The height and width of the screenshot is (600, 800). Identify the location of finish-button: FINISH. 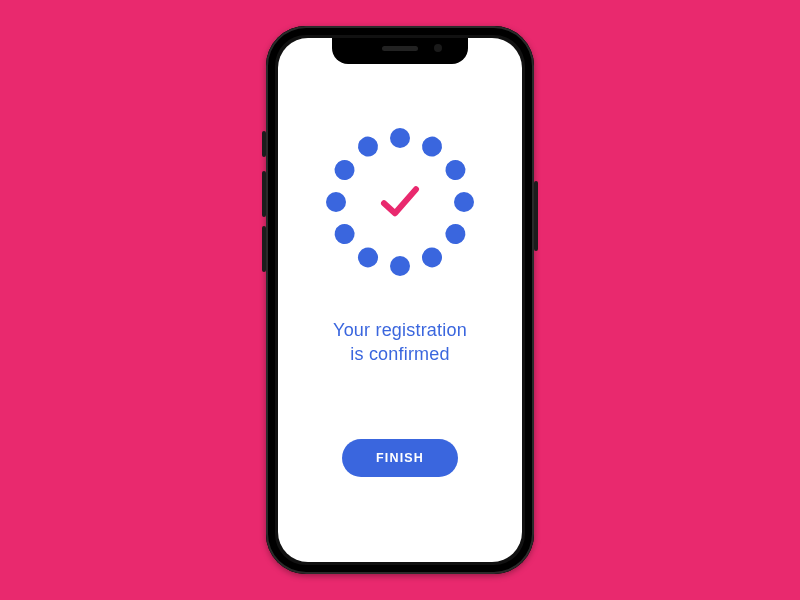
(400, 458).